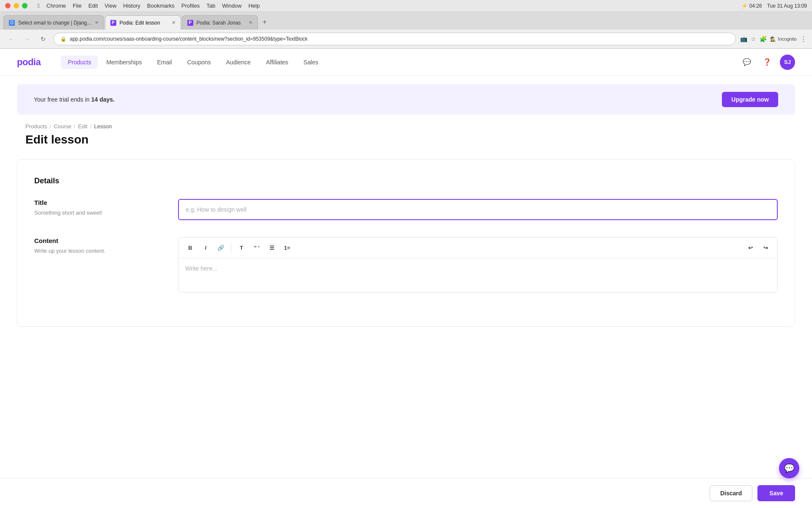  I want to click on file-menu: File, so click(77, 6).